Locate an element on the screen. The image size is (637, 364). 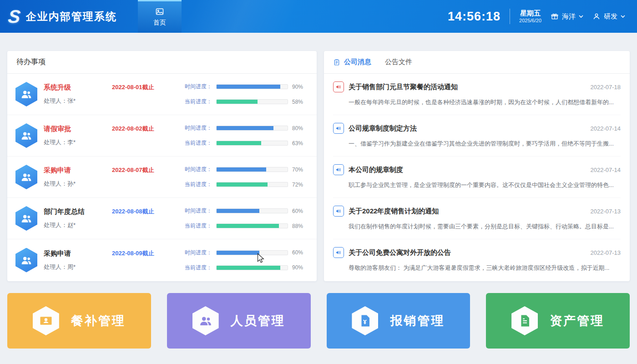
nav-home-label: 首页 is located at coordinates (160, 23).